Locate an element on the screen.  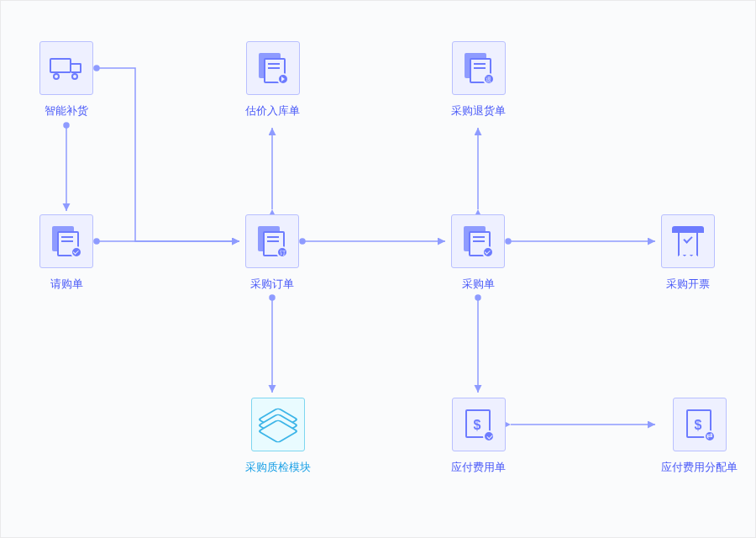
node-payable-alloc: $ 应付费用分配单 is located at coordinates (699, 436).